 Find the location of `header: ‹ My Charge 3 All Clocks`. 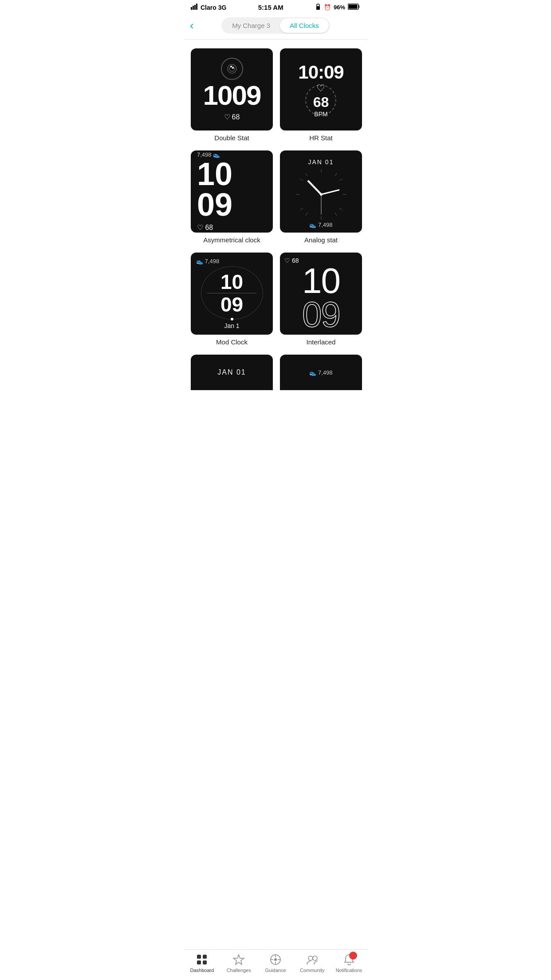

header: ‹ My Charge 3 All Clocks is located at coordinates (276, 26).